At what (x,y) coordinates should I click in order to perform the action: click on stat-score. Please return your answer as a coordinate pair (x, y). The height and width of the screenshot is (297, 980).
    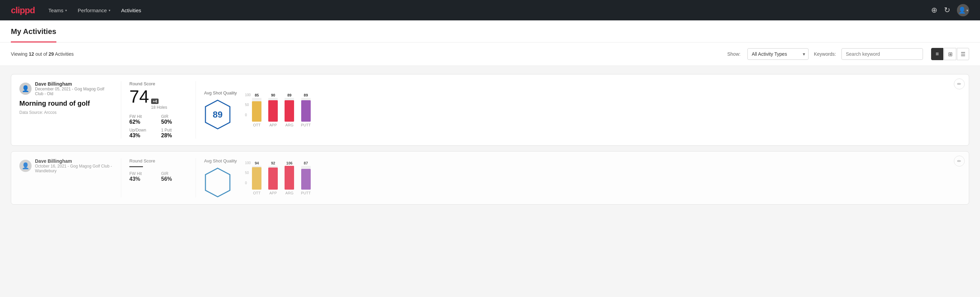
    Looking at the image, I should click on (158, 166).